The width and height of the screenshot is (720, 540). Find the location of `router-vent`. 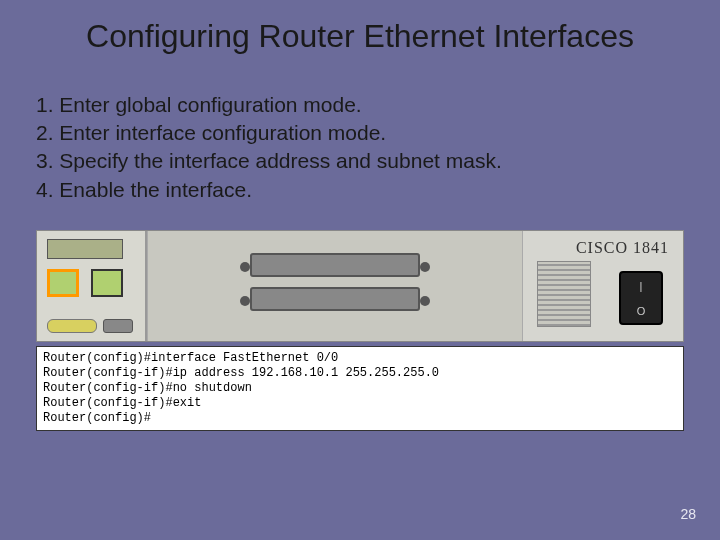

router-vent is located at coordinates (564, 294).